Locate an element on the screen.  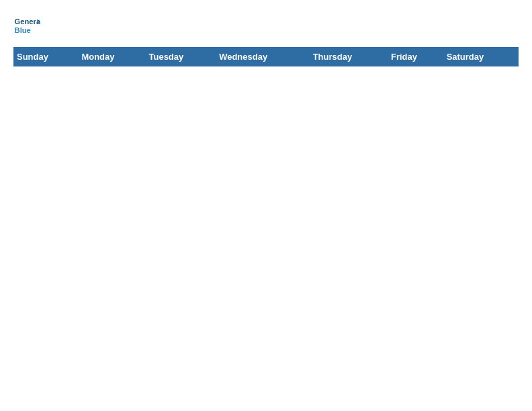
weekday-header-friday: Friday is located at coordinates (415, 57).